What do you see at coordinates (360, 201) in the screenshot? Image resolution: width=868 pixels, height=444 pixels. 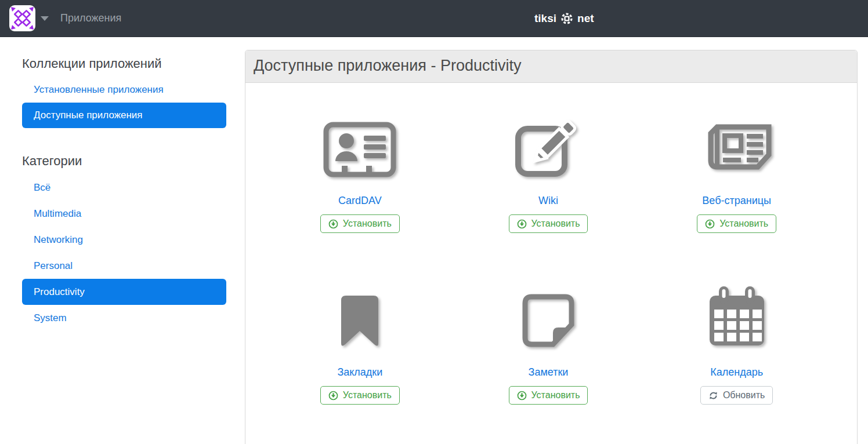 I see `app-name-link: CardDAV` at bounding box center [360, 201].